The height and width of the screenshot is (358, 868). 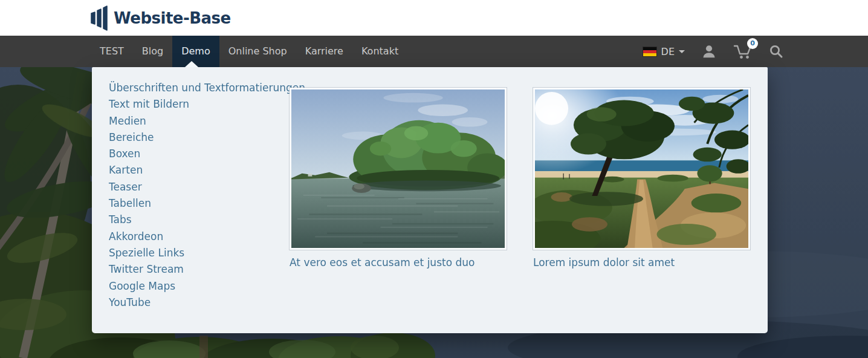 I want to click on menu-link-spezielle-links: Spezielle Links, so click(x=207, y=253).